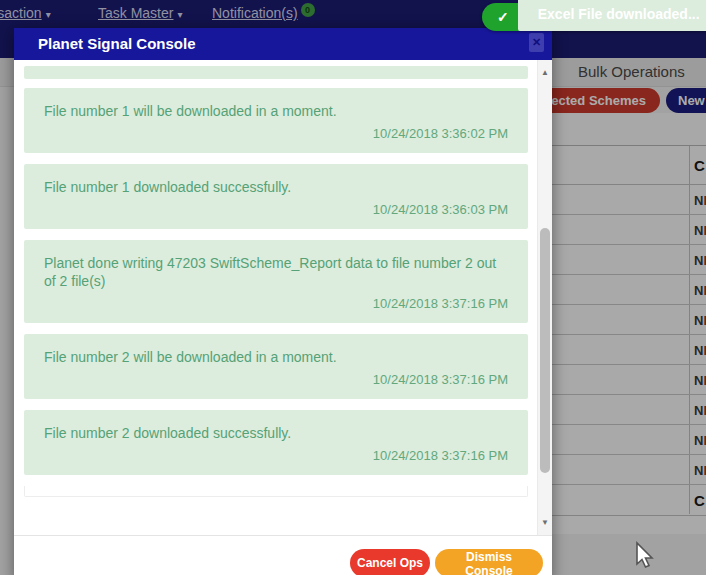  What do you see at coordinates (489, 562) in the screenshot?
I see `dismiss-console-button: Dismiss Console` at bounding box center [489, 562].